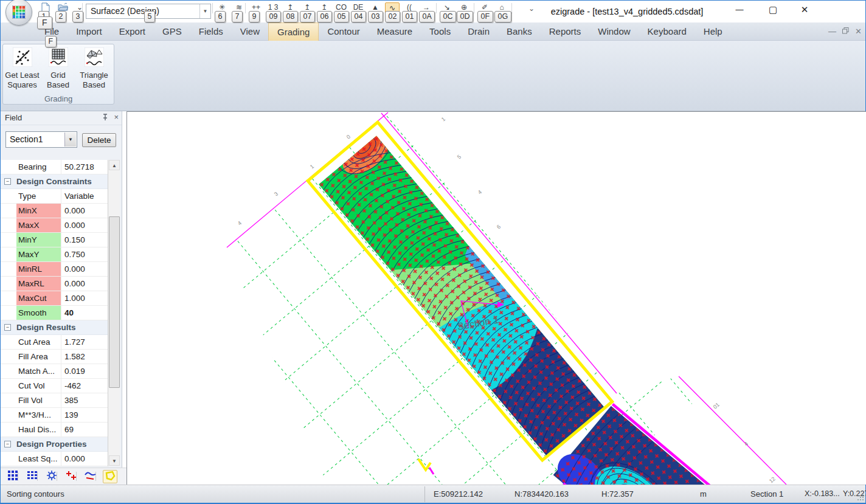  Describe the element at coordinates (52, 477) in the screenshot. I see `settings-sun-icon` at that location.